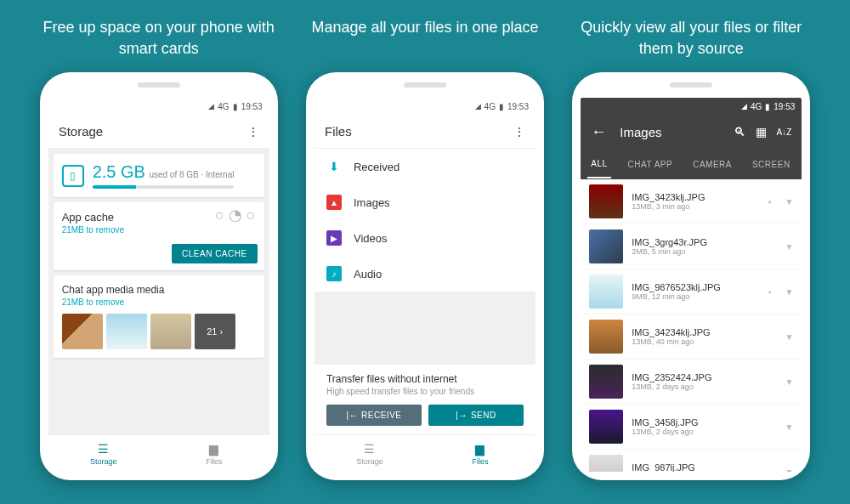  What do you see at coordinates (691, 337) in the screenshot?
I see `image-row: IMG_34234klj.JPG13MB, 40 min ago▼` at bounding box center [691, 337].